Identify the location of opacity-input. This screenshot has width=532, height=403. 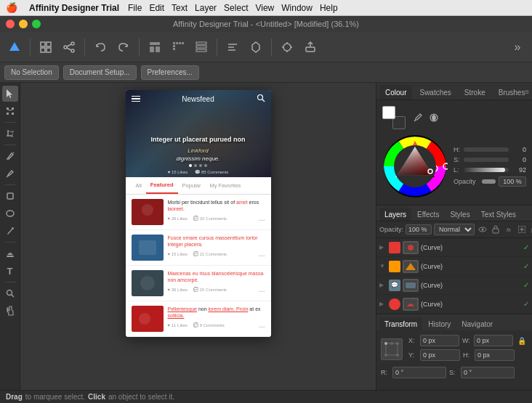
(512, 182).